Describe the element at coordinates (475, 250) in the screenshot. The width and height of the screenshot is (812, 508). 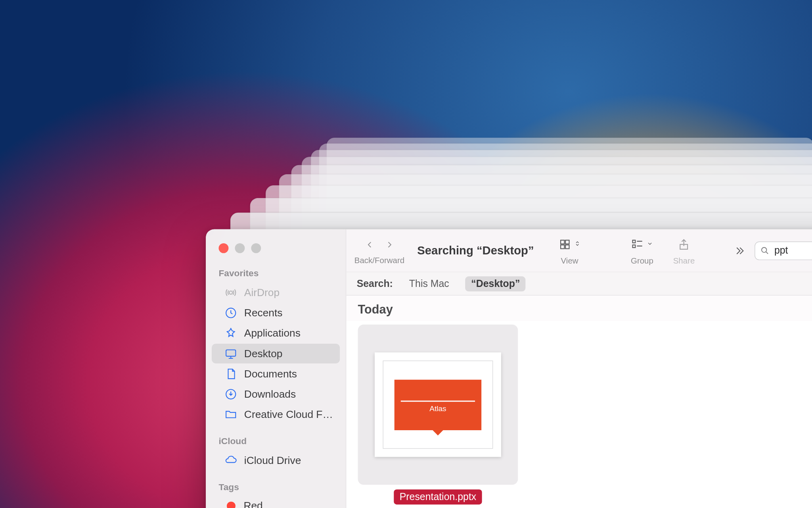
I see `window-title: Searching “Desktop”` at that location.